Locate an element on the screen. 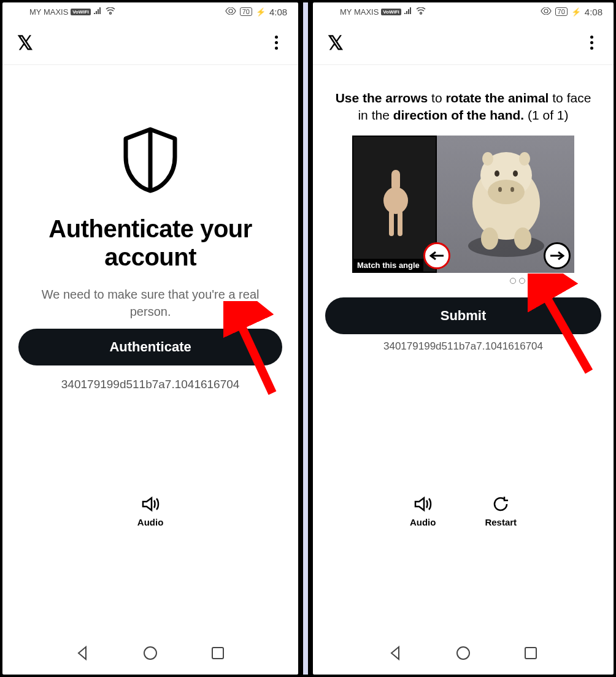 The height and width of the screenshot is (677, 616). auth-title: Authenticate your account is located at coordinates (150, 243).